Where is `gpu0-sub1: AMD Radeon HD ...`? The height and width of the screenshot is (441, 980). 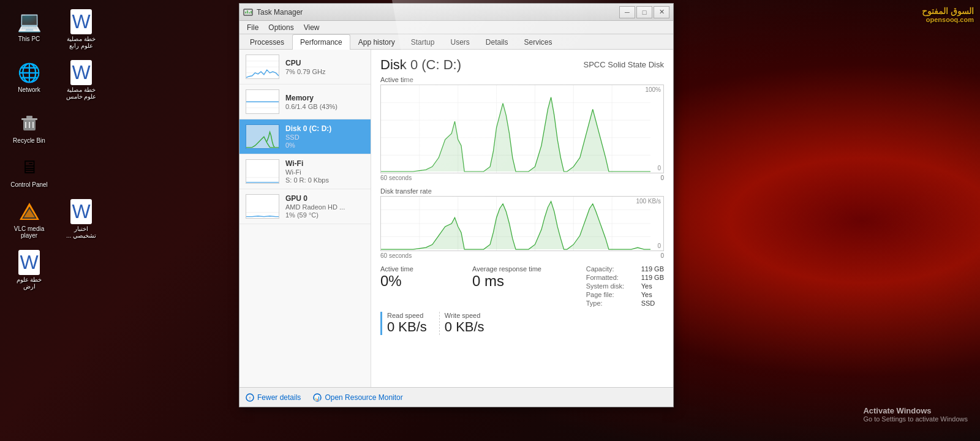 gpu0-sub1: AMD Radeon HD ... is located at coordinates (325, 207).